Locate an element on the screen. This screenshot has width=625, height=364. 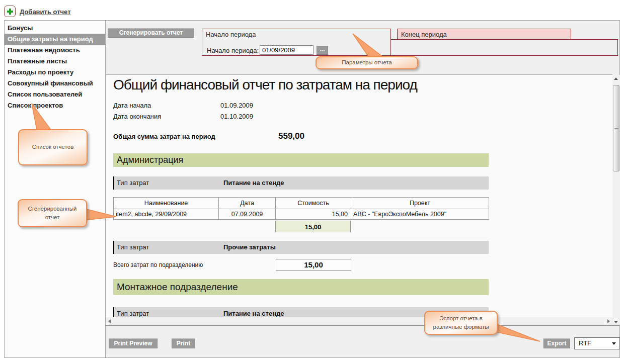
print-button: Print is located at coordinates (183, 343).